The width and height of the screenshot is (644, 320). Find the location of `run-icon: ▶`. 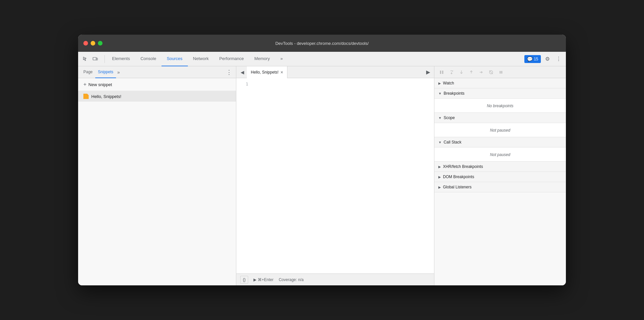

run-icon: ▶ is located at coordinates (255, 280).